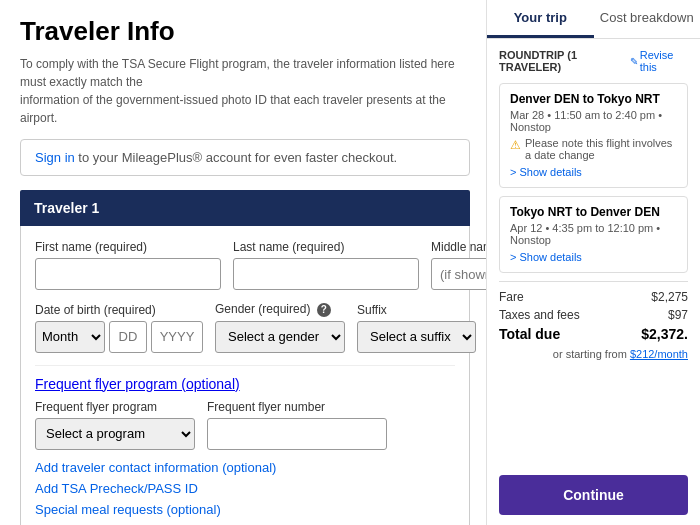 This screenshot has height=525, width=700. What do you see at coordinates (119, 310) in the screenshot?
I see `dob-label: Date of birth (required)` at bounding box center [119, 310].